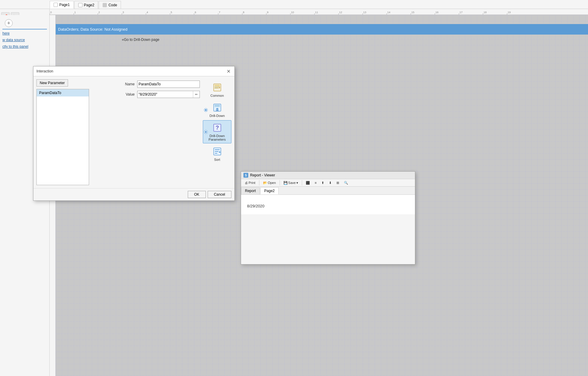 The height and width of the screenshot is (376, 588). Describe the element at coordinates (86, 5) in the screenshot. I see `tab-page2: Page2` at that location.